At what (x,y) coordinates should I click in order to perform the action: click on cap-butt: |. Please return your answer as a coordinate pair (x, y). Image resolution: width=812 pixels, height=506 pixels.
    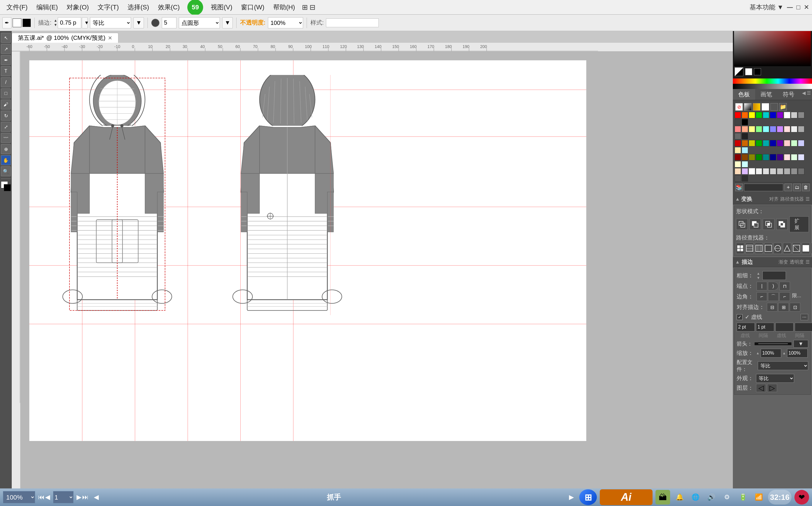
    Looking at the image, I should click on (762, 286).